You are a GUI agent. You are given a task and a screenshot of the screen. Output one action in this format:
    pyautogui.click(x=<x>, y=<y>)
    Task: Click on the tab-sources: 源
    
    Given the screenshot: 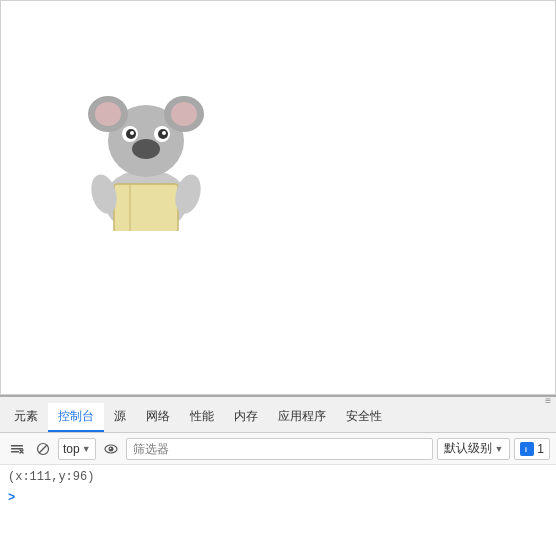 What is the action you would take?
    pyautogui.click(x=120, y=418)
    